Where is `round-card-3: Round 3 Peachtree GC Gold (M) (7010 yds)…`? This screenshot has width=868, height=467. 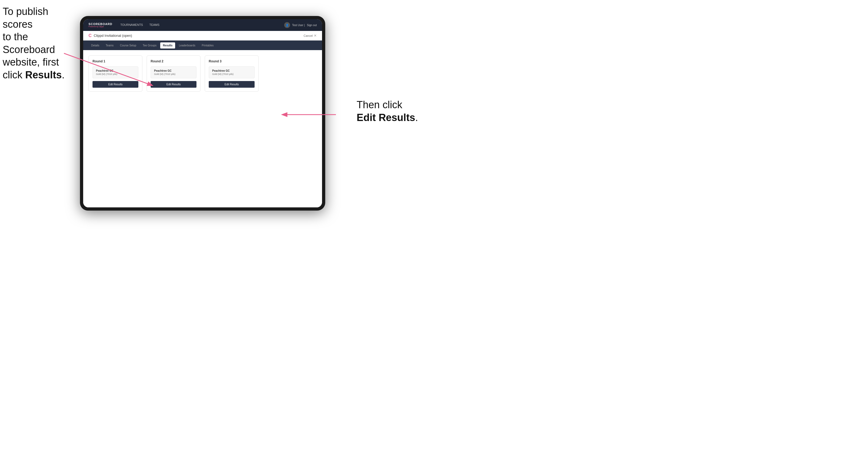
round-card-3: Round 3 Peachtree GC Gold (M) (7010 yds)… is located at coordinates (232, 73).